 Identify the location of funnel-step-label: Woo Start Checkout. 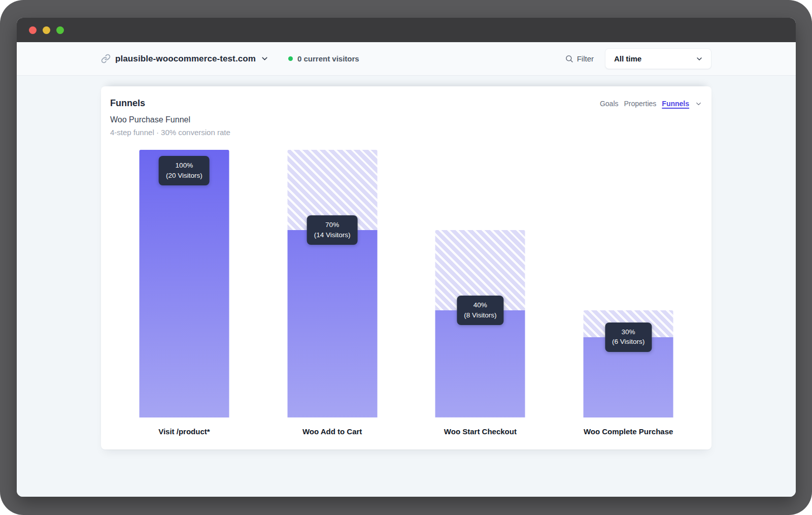
(481, 432).